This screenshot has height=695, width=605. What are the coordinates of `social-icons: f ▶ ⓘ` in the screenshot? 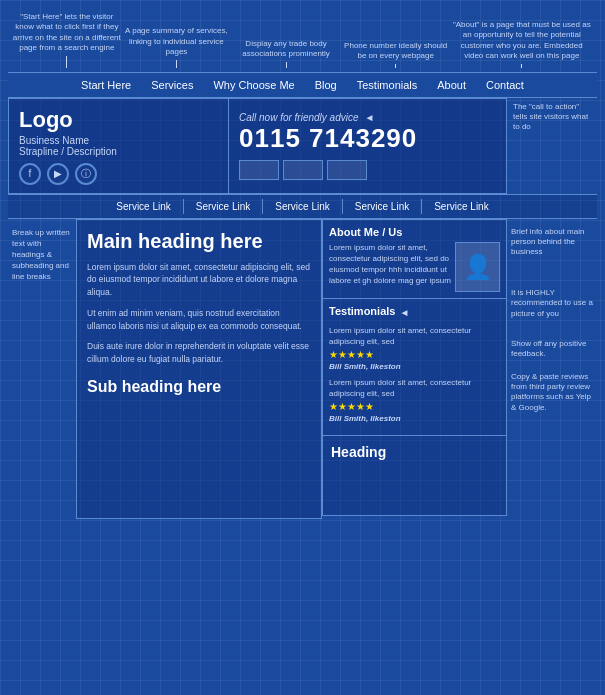 It's located at (118, 174).